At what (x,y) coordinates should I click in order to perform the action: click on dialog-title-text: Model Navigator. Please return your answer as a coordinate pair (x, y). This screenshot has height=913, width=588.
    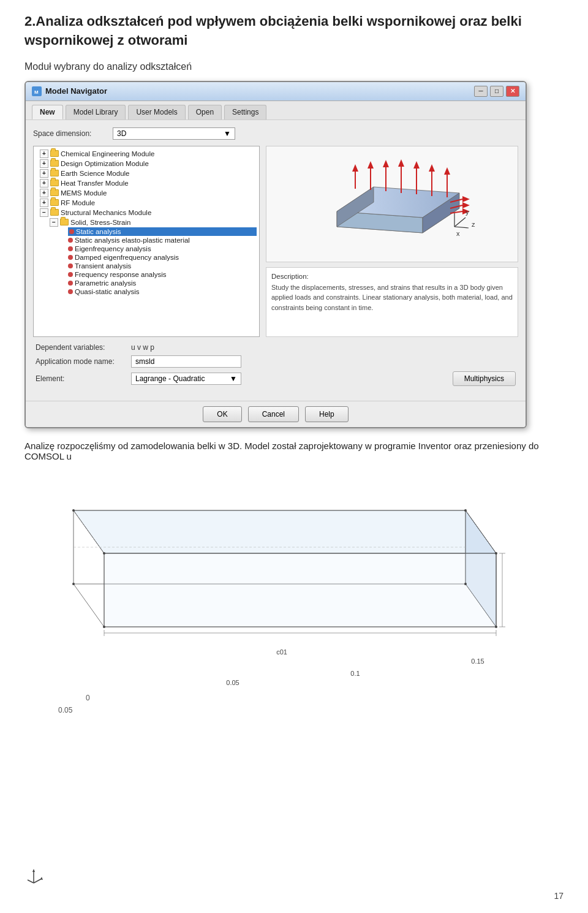
    Looking at the image, I should click on (76, 91).